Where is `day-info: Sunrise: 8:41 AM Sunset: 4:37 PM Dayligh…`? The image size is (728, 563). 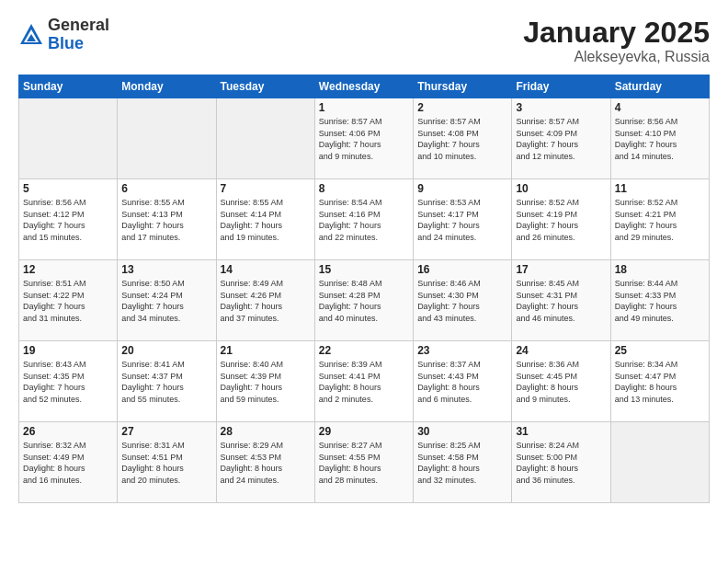 day-info: Sunrise: 8:41 AM Sunset: 4:37 PM Dayligh… is located at coordinates (166, 382).